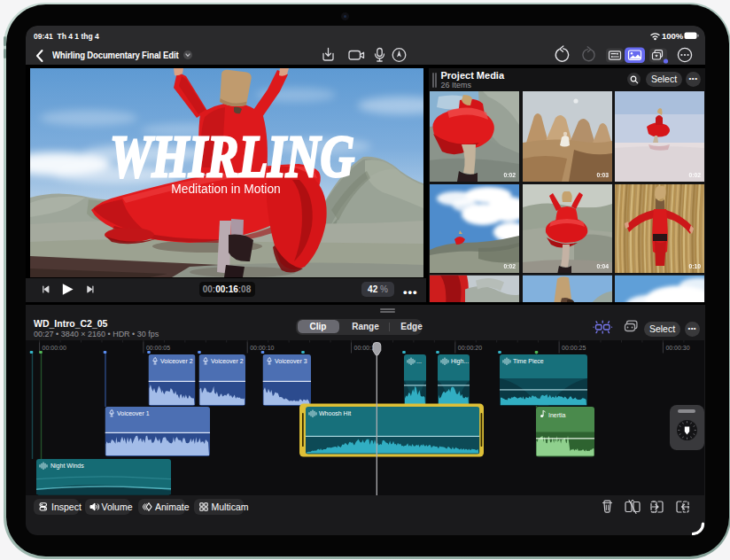 The image size is (730, 560). Describe the element at coordinates (673, 35) in the screenshot. I see `svg-text: 100%` at that location.